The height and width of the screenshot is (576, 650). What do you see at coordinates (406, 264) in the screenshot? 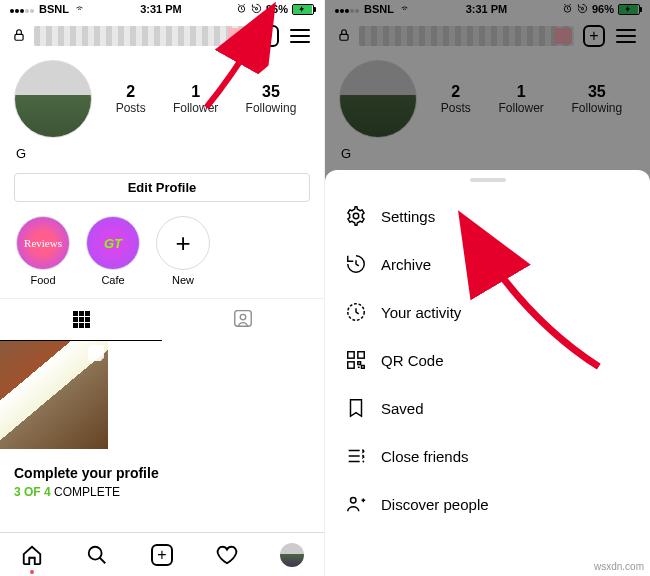
I see `menu-label: Archive` at bounding box center [406, 264].